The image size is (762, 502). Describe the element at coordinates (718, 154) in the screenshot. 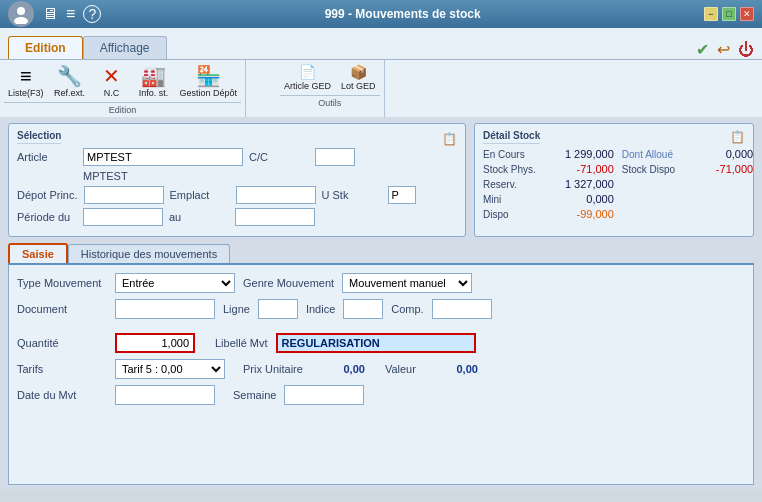

I see `dont-alloue-value: 0,000` at that location.